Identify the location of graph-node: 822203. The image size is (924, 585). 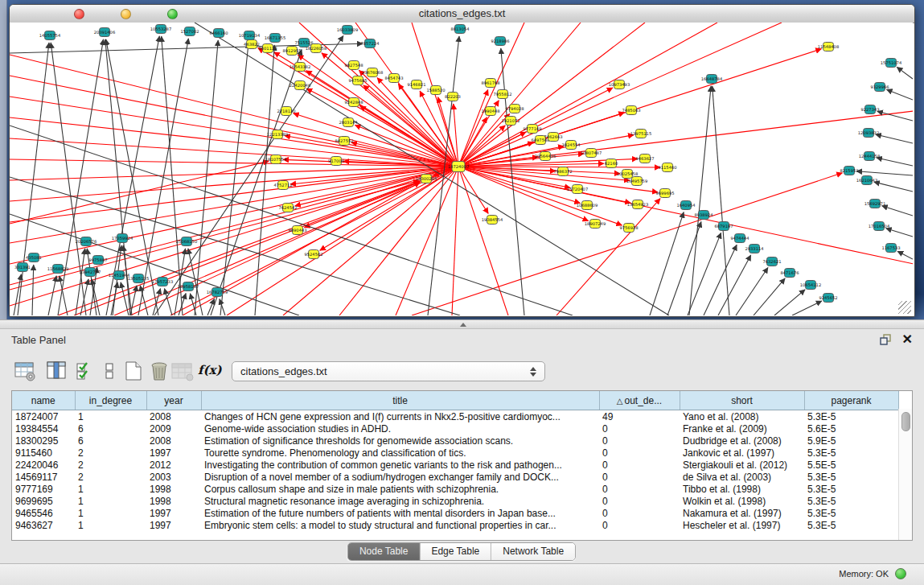
(453, 97).